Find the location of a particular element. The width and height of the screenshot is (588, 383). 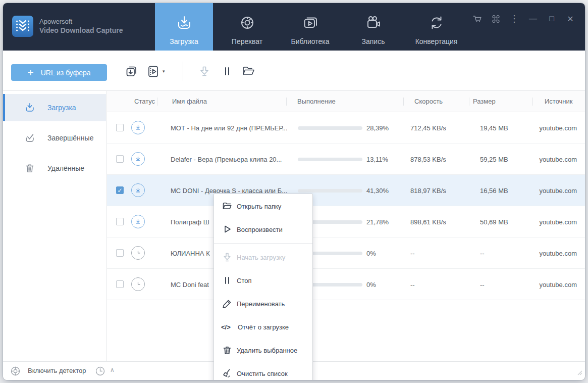

trash-icon is located at coordinates (30, 168).